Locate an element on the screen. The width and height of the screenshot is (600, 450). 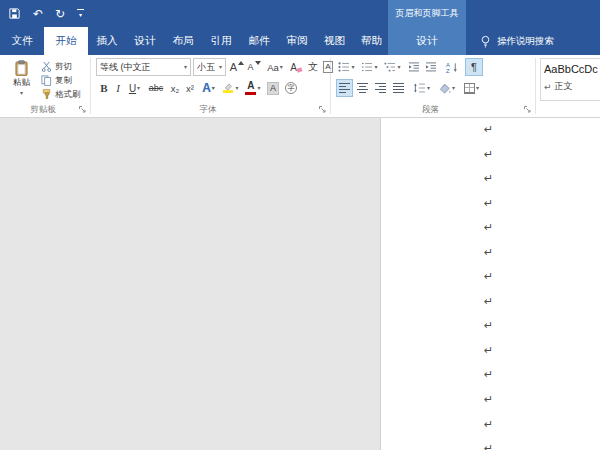
style-name-row: ↵ 正文 is located at coordinates (570, 84).